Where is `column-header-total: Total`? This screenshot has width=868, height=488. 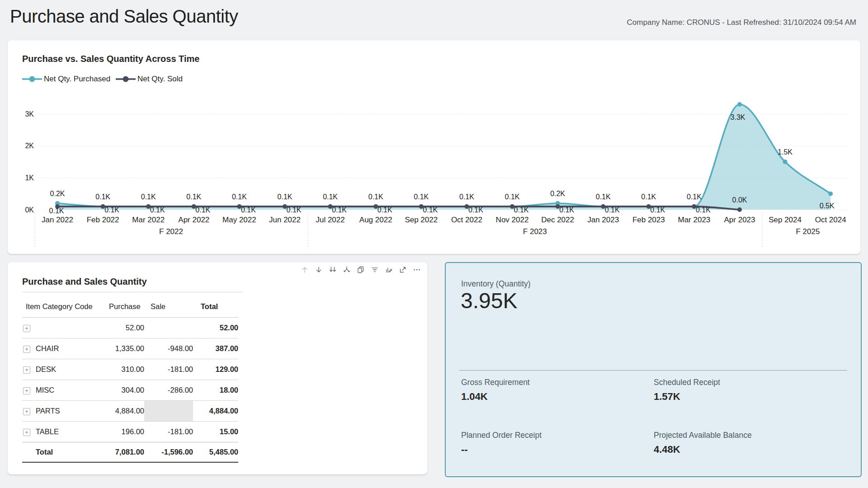
column-header-total: Total is located at coordinates (216, 307).